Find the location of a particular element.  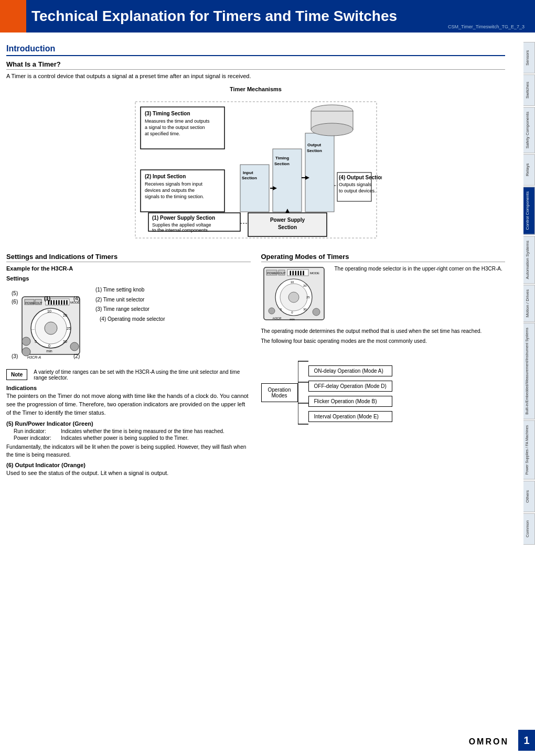

connector-svg is located at coordinates (303, 393).